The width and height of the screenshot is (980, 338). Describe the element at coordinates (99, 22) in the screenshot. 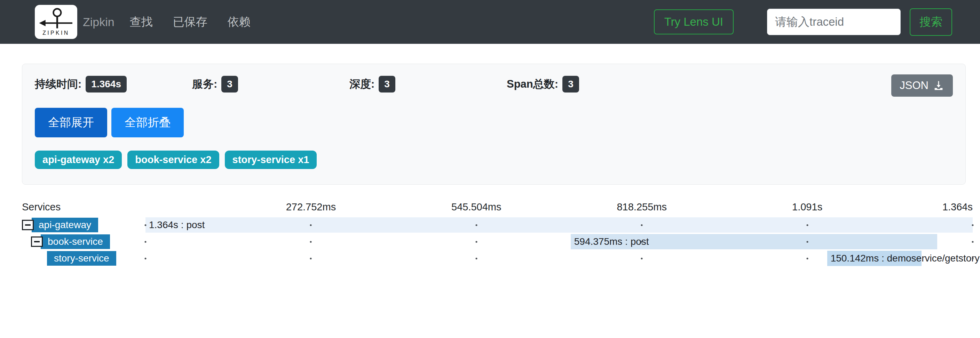

I see `brand-title: Zipkin` at that location.